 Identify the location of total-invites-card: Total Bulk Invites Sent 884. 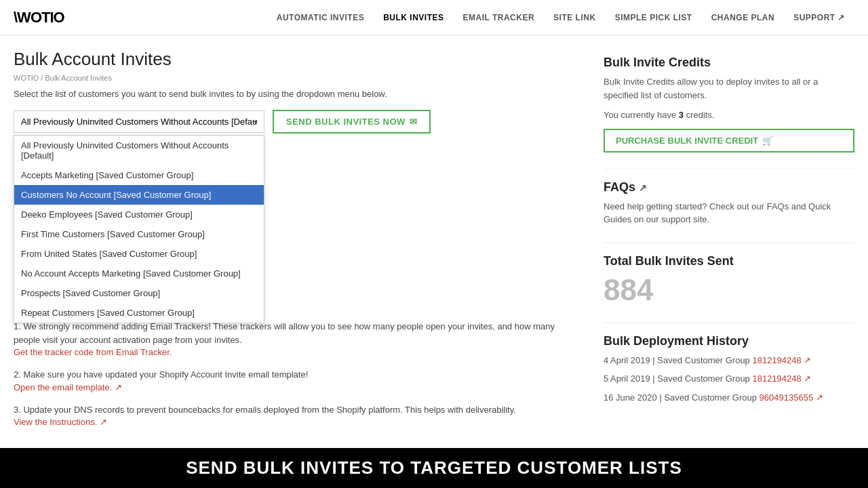
(729, 281).